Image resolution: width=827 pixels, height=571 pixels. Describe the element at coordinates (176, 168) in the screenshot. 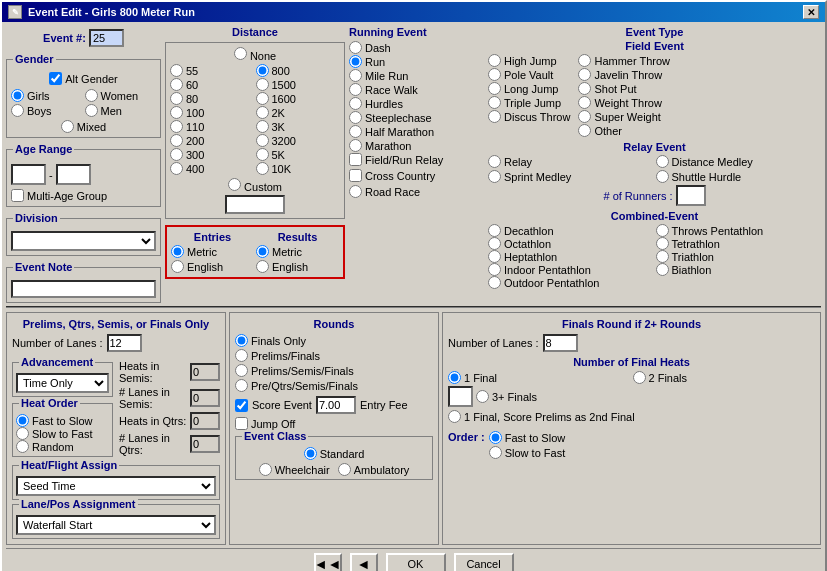

I see `distance-400-radio` at that location.